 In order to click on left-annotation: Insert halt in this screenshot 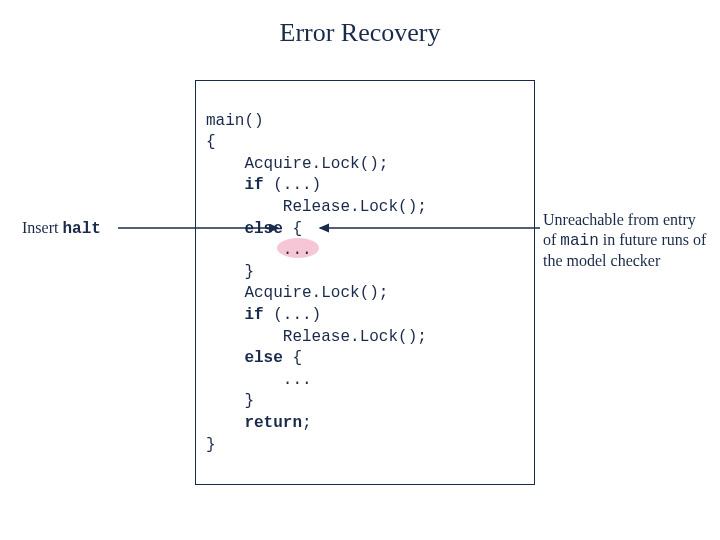, I will do `click(62, 228)`.